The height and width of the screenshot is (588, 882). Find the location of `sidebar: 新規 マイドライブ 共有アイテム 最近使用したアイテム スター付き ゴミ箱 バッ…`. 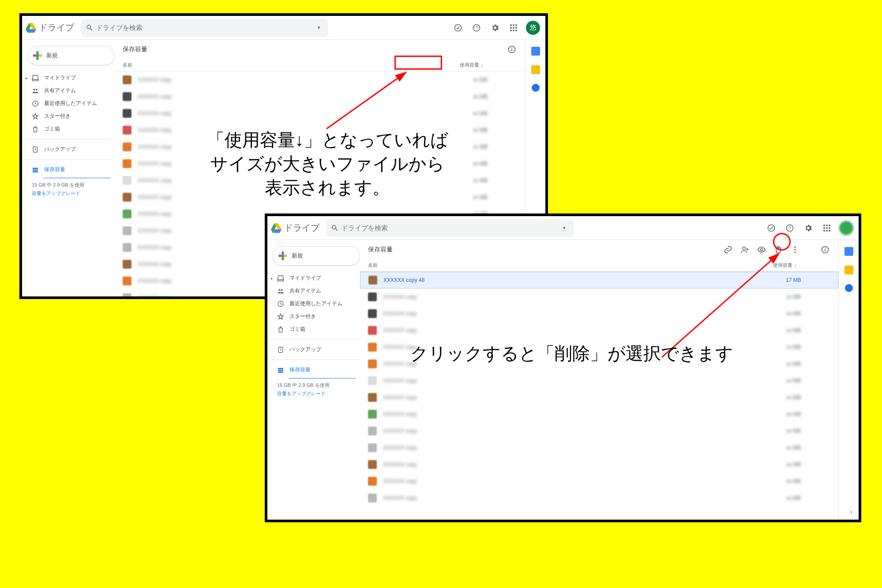

sidebar: 新規 マイドライブ 共有アイテム 最近使用したアイテム スター付き ゴミ箱 バッ… is located at coordinates (314, 380).